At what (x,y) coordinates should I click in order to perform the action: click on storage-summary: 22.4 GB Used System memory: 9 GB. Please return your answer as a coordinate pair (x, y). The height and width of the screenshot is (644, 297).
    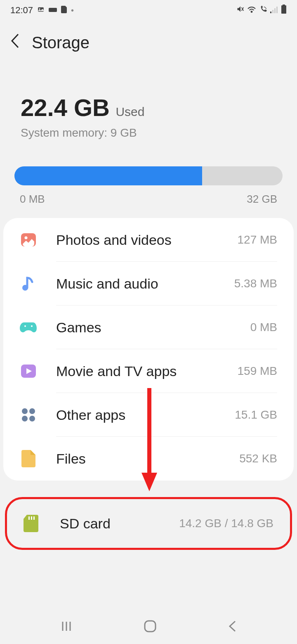
    Looking at the image, I should click on (148, 111).